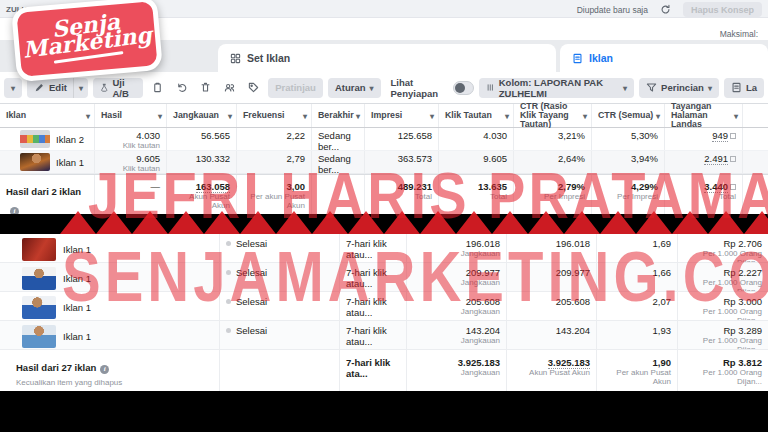  Describe the element at coordinates (70, 140) in the screenshot. I see `ad-name: Iklan 2` at that location.